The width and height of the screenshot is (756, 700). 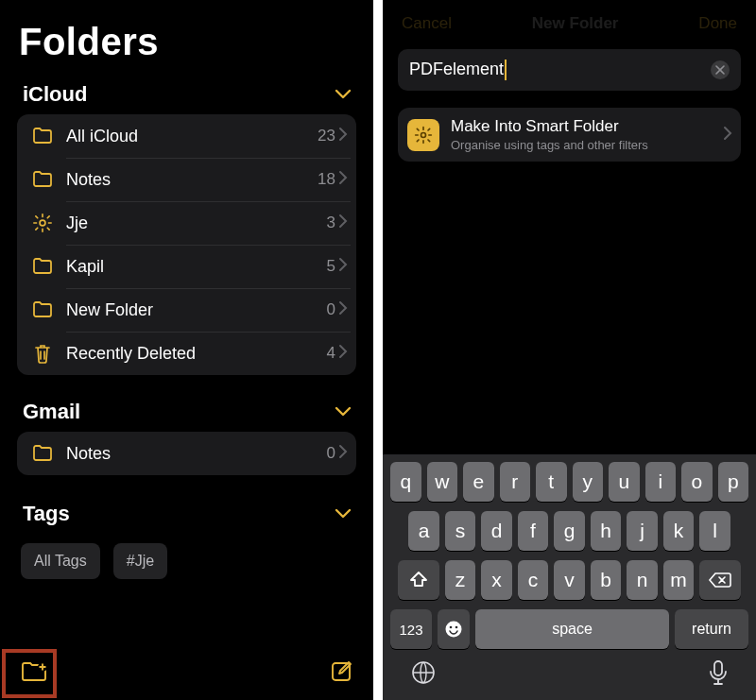 I want to click on key-shift, so click(x=419, y=580).